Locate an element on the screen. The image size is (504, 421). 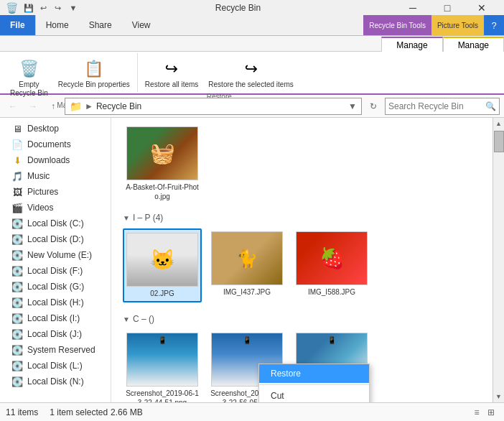
qa-more: ▼ is located at coordinates (73, 8).